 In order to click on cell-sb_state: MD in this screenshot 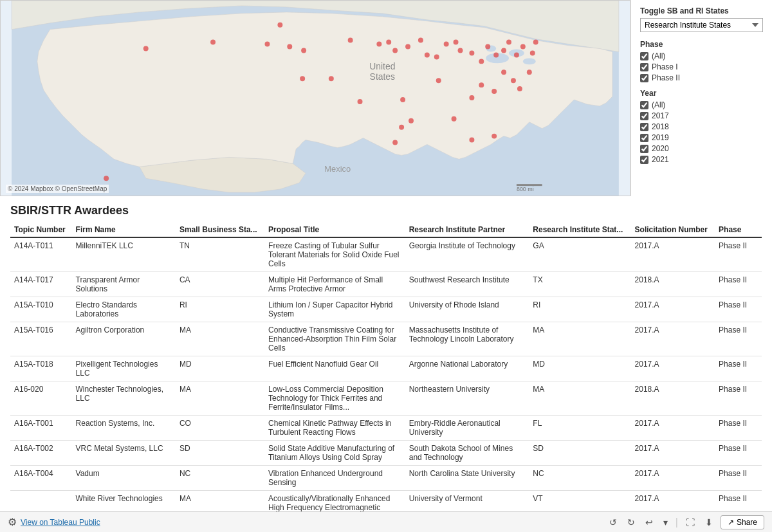, I will do `click(220, 369)`.